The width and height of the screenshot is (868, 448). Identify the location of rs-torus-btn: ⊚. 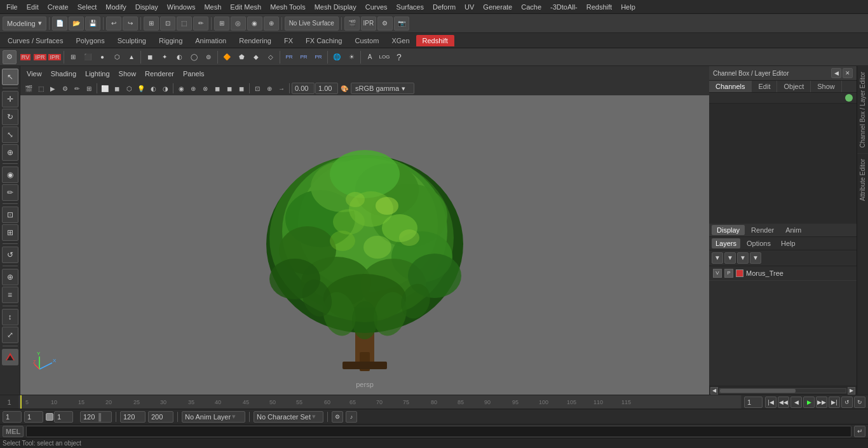
(208, 57).